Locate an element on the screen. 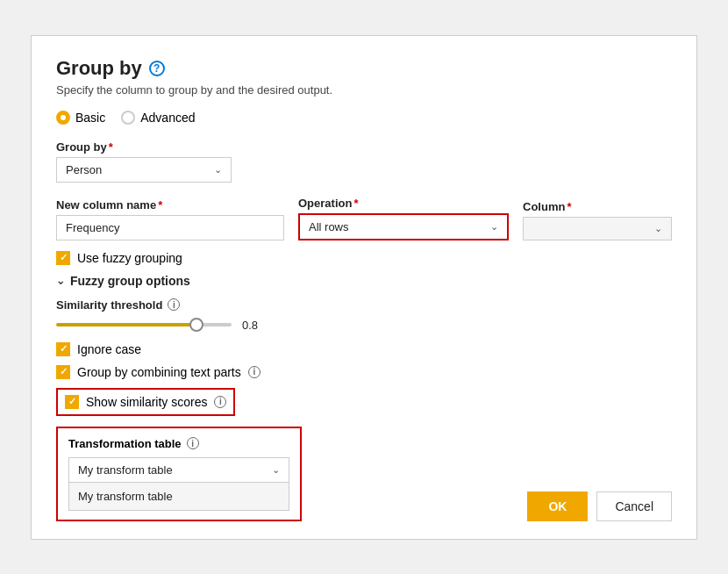 The image size is (728, 574). threshold-label: Similarity threshold is located at coordinates (109, 305).